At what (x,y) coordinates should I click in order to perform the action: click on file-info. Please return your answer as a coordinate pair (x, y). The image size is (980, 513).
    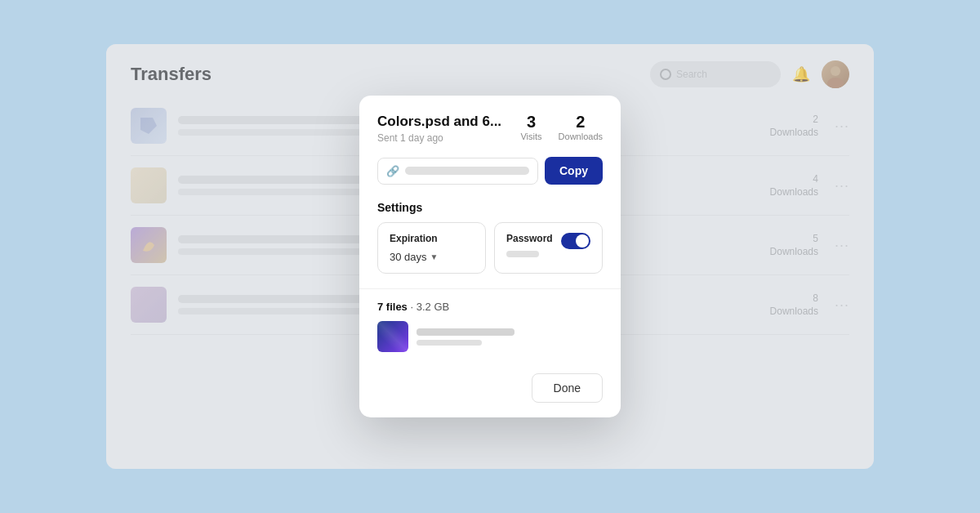
    Looking at the image, I should click on (466, 337).